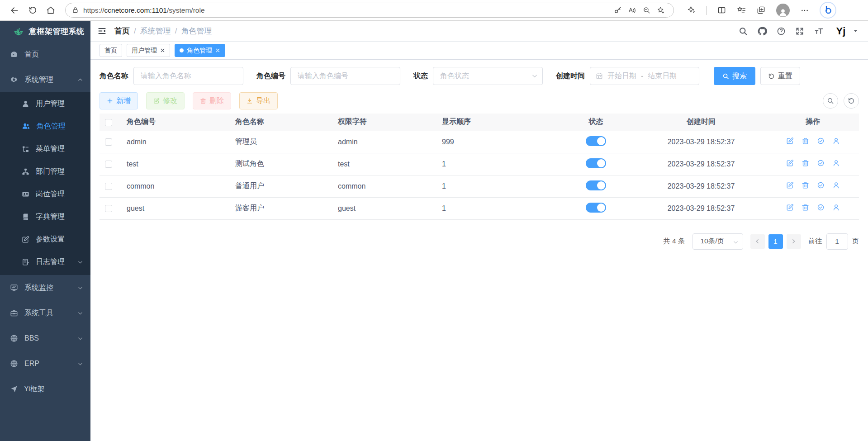  What do you see at coordinates (45, 313) in the screenshot?
I see `sidebar-item-tools: 系统工具` at bounding box center [45, 313].